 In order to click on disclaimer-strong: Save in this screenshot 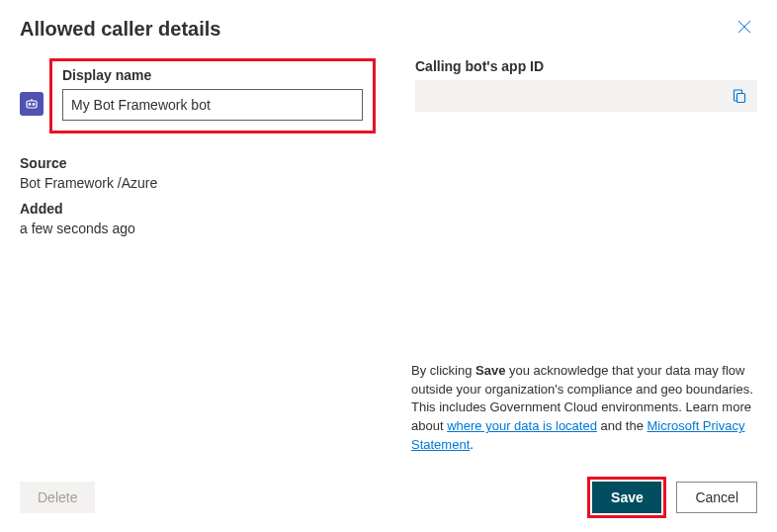, I will do `click(490, 370)`.